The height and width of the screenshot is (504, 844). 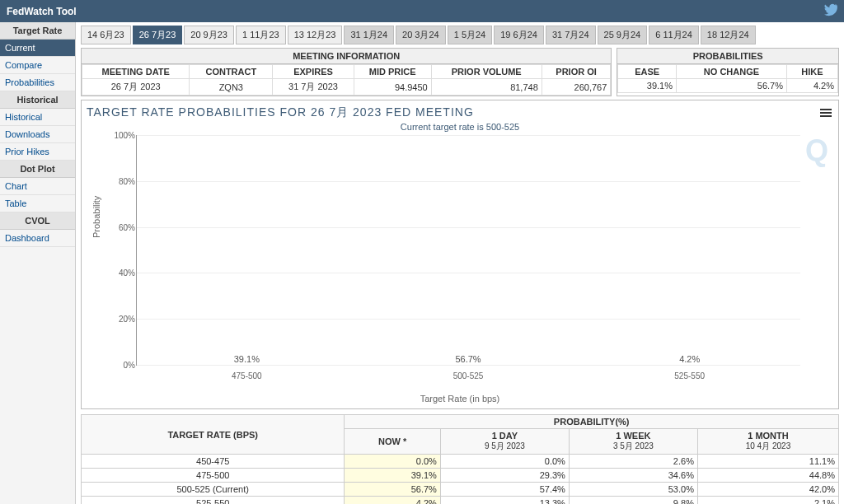 I want to click on app-title: FedWatch Tool, so click(x=41, y=12).